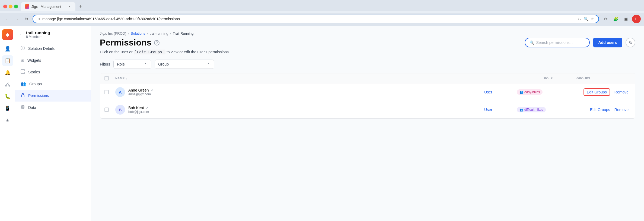  What do you see at coordinates (322, 20) in the screenshot?
I see `address-bar-row: ← → ↻ ⊙ manage.jigx.com/solutions/691584…` at bounding box center [322, 20].